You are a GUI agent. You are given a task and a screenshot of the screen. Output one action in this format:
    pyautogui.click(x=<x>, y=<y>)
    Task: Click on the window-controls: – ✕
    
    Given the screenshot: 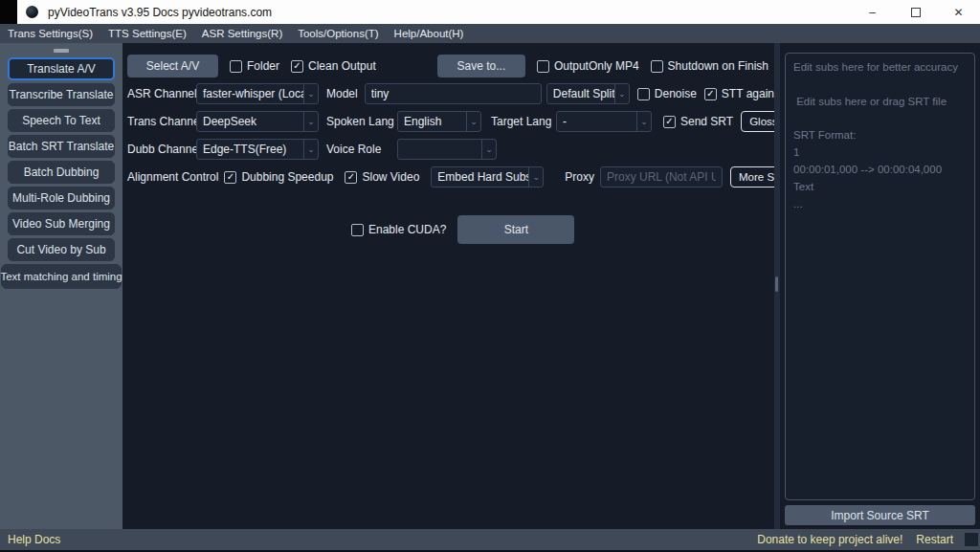 What is the action you would take?
    pyautogui.click(x=915, y=11)
    